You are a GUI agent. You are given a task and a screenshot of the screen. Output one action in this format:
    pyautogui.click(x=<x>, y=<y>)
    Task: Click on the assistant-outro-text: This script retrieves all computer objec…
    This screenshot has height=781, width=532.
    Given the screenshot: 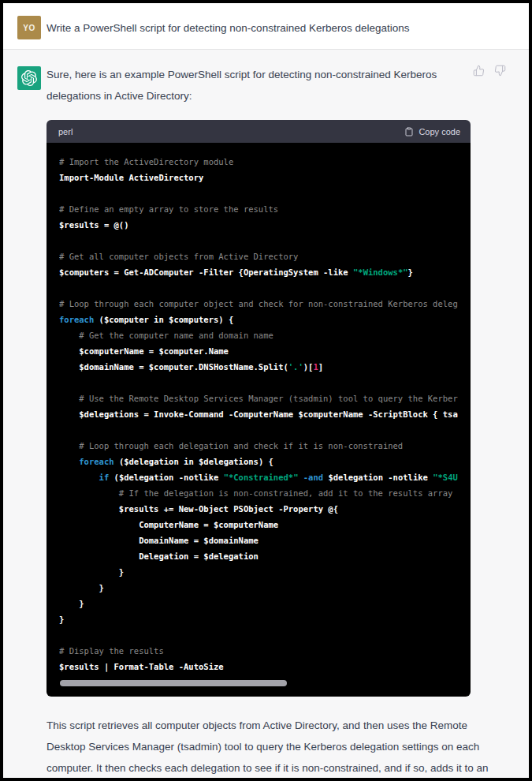 What is the action you would take?
    pyautogui.click(x=274, y=748)
    